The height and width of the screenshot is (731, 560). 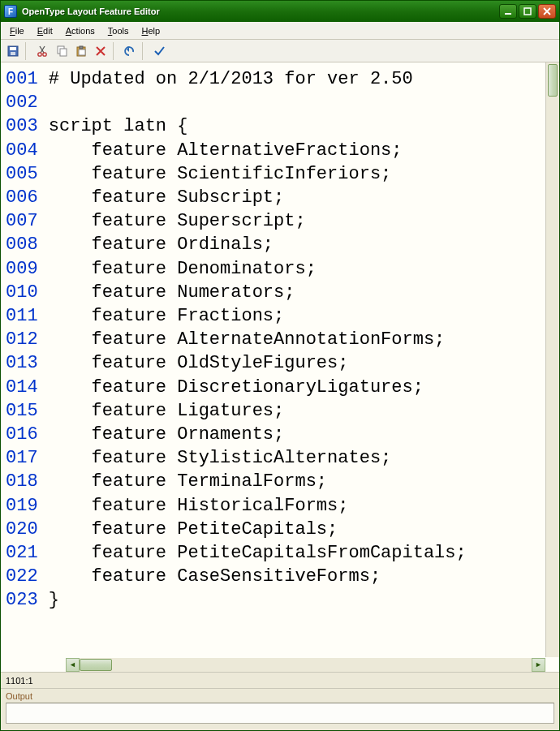 What do you see at coordinates (221, 151) in the screenshot?
I see `line-text: feature AlternativeFractions;` at bounding box center [221, 151].